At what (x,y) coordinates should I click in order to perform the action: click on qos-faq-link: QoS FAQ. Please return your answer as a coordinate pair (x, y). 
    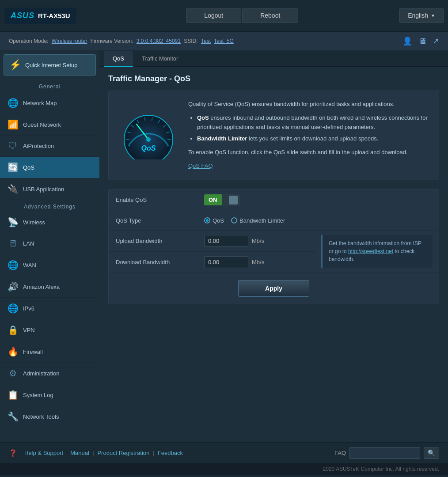
    Looking at the image, I should click on (201, 166).